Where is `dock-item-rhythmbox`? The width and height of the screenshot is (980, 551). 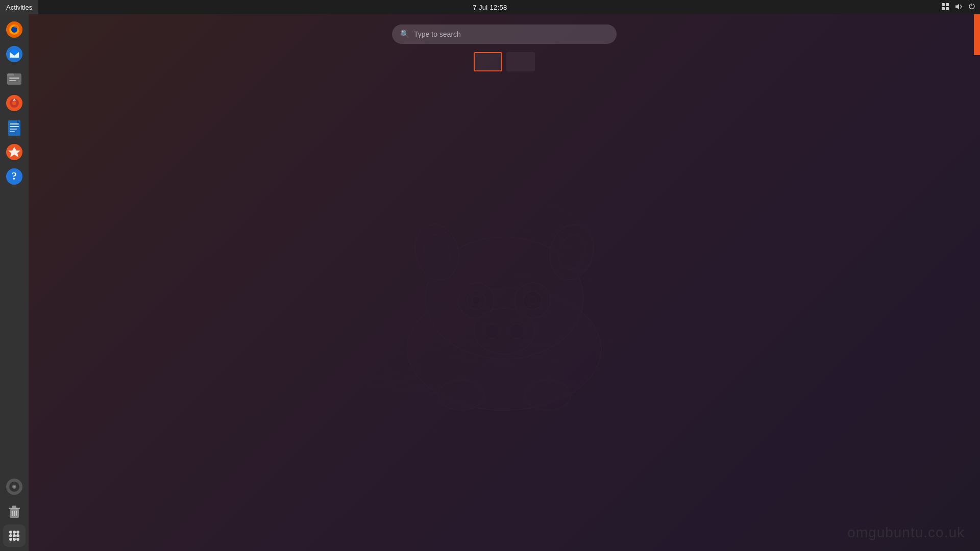 dock-item-rhythmbox is located at coordinates (14, 103).